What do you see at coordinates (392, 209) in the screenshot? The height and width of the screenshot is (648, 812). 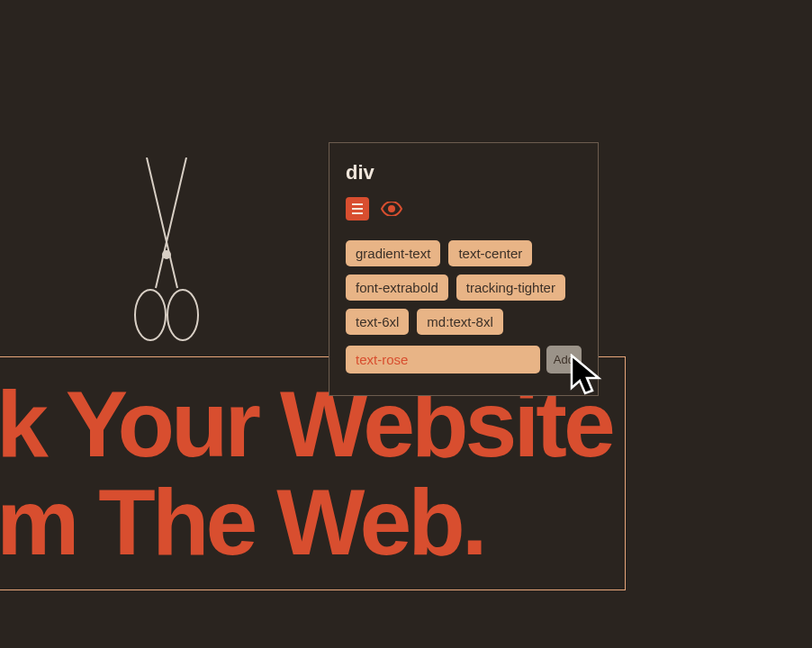 I see `visibility-toggle-icon` at bounding box center [392, 209].